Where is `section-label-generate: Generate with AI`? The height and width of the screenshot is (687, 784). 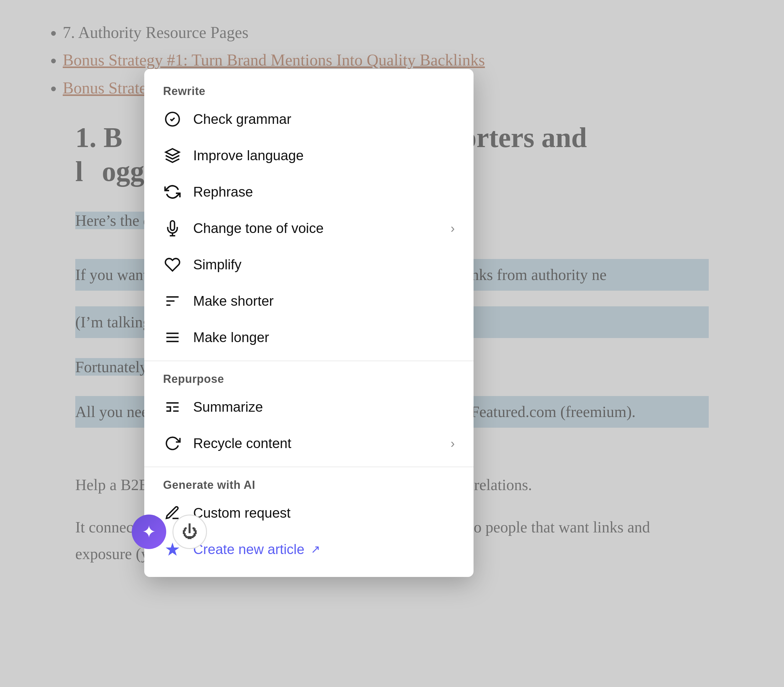
section-label-generate: Generate with AI is located at coordinates (309, 484).